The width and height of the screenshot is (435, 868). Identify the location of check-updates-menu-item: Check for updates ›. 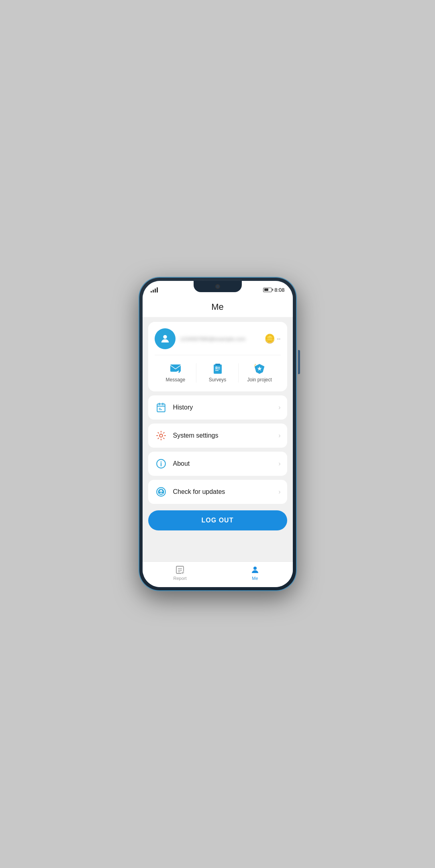
(218, 492).